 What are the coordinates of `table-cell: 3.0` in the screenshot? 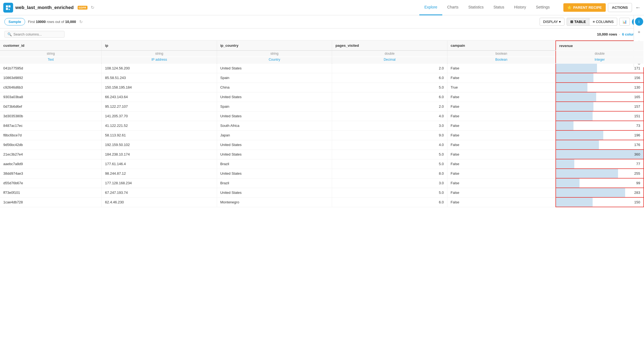 It's located at (390, 183).